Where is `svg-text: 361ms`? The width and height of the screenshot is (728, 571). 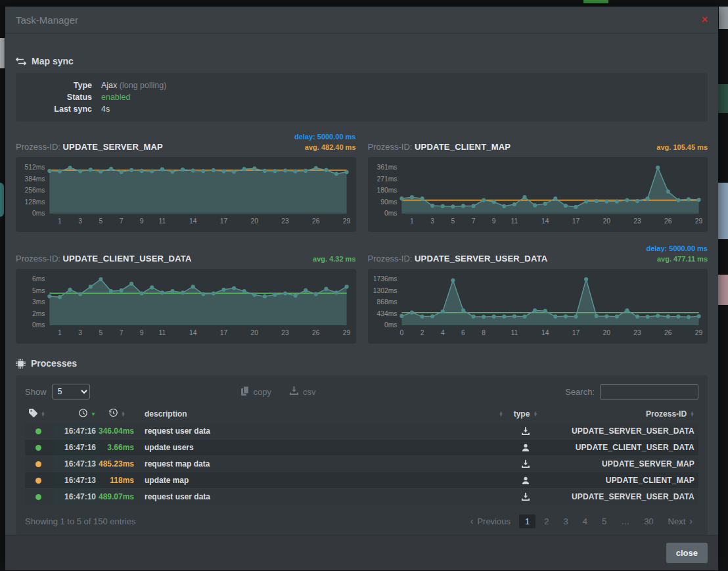 svg-text: 361ms is located at coordinates (386, 167).